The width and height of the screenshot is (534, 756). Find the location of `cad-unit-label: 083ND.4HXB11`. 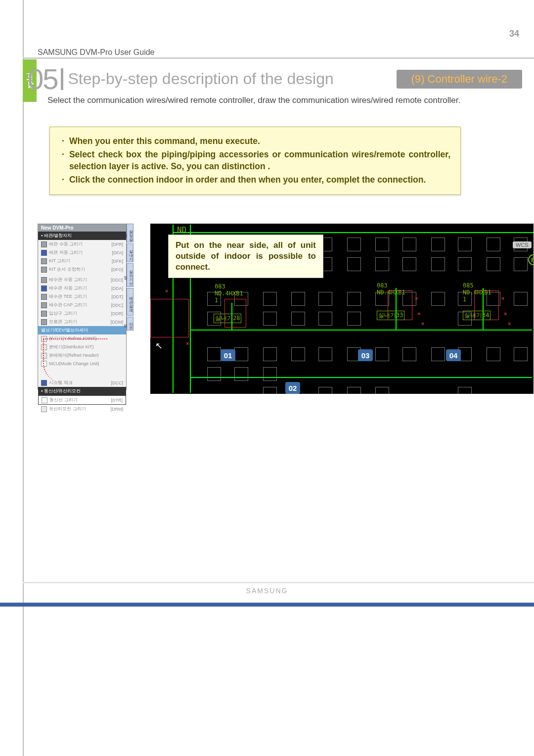

cad-unit-label: 083ND.4HXB11 is located at coordinates (229, 293).